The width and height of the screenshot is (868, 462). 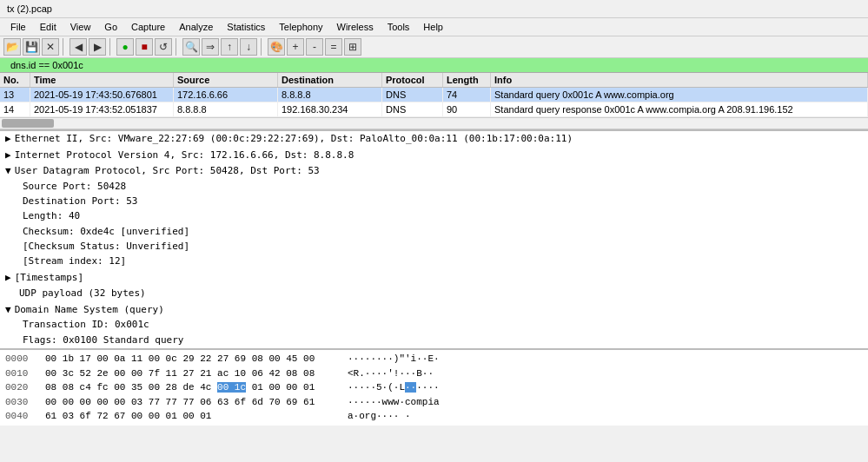 I want to click on pkt-cell-length: 90, so click(x=467, y=109).